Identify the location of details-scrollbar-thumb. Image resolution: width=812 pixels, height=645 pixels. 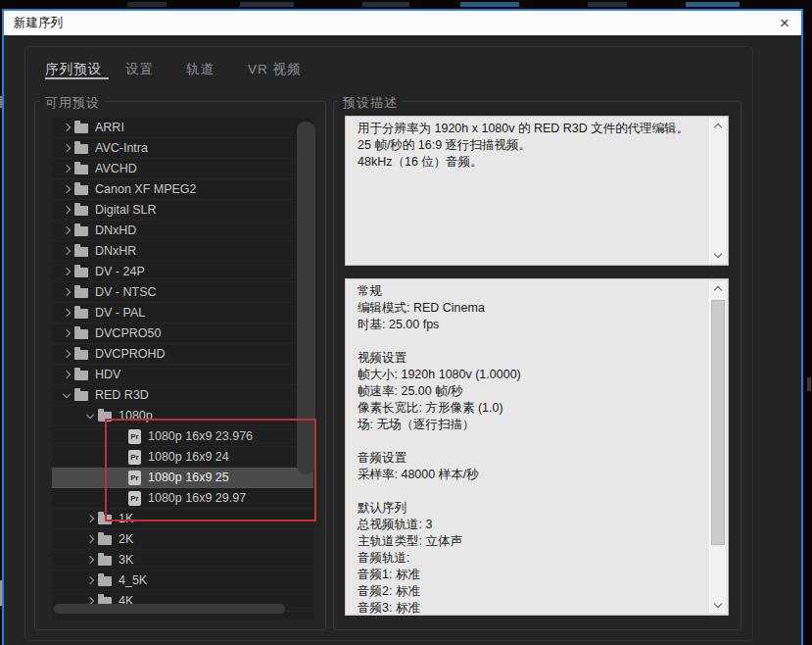
(718, 422).